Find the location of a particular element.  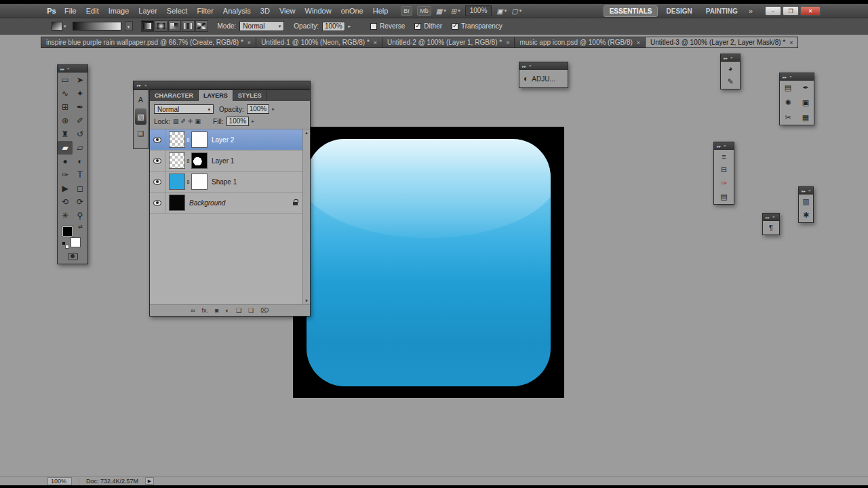

layers-panel-group-header: ▸▸ × is located at coordinates (222, 85).